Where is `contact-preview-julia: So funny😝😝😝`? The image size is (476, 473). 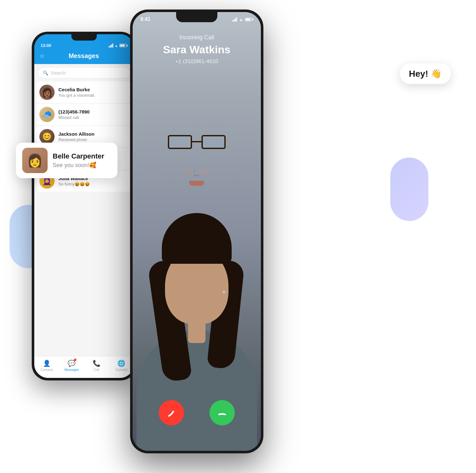 contact-preview-julia: So funny😝😝😝 is located at coordinates (94, 184).